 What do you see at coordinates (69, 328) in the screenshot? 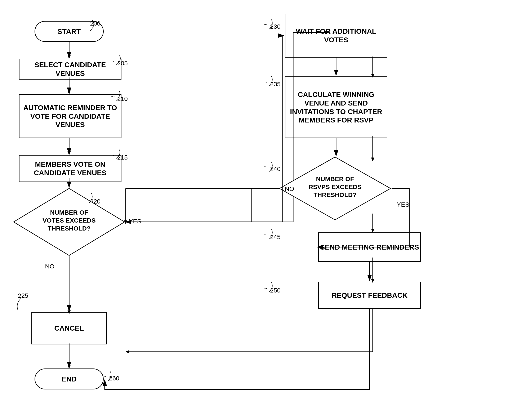
I see `cancel-node: CANCEL` at bounding box center [69, 328].